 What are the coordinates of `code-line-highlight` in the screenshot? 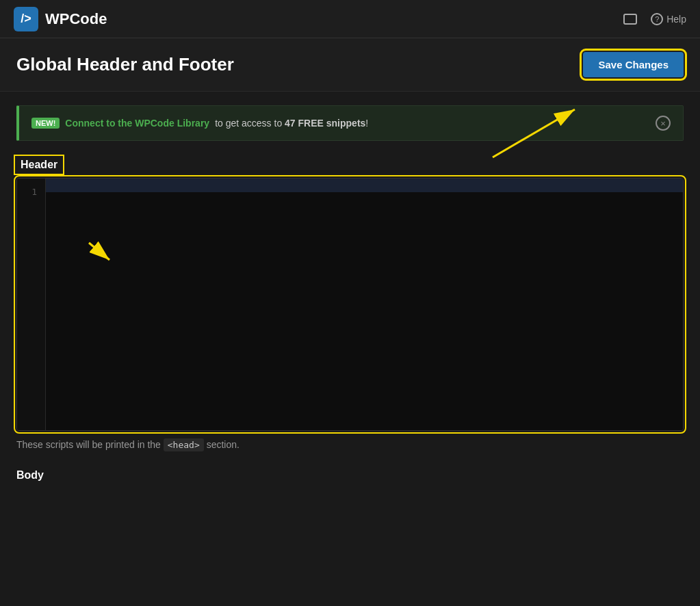 It's located at (364, 185).